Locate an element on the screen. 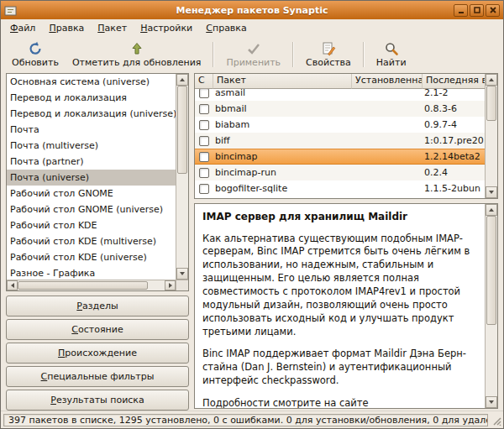 This screenshot has width=504, height=429. table-row: asmail 2.1-2 is located at coordinates (339, 95).